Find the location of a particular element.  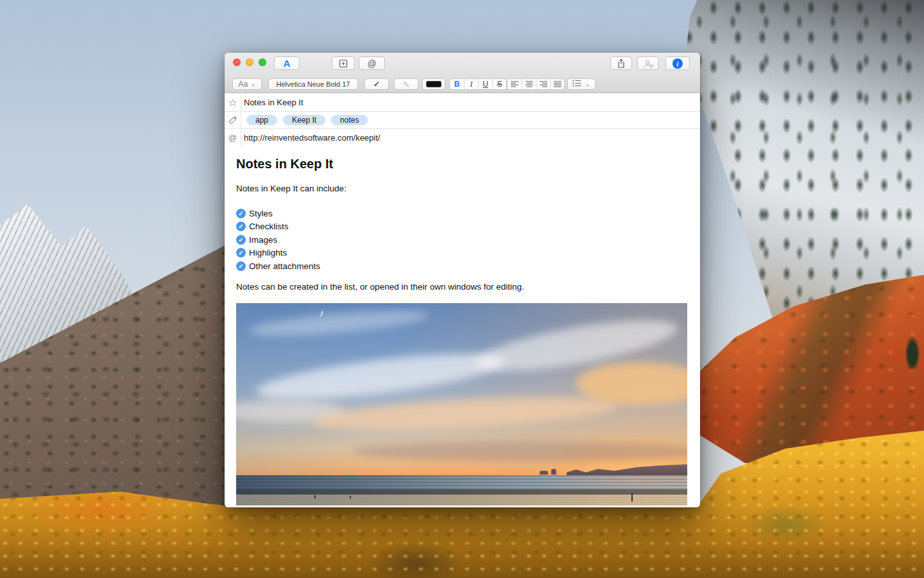

photo-sea is located at coordinates (462, 483).